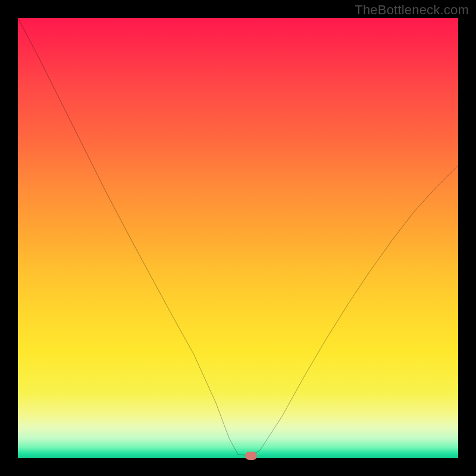  I want to click on optimal-point-marker, so click(251, 456).